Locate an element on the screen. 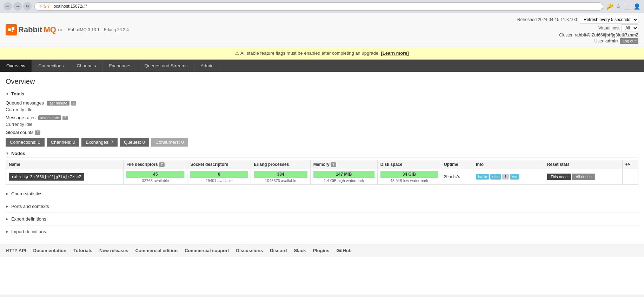 This screenshot has width=644, height=297. this-node-button: This node is located at coordinates (559, 177).